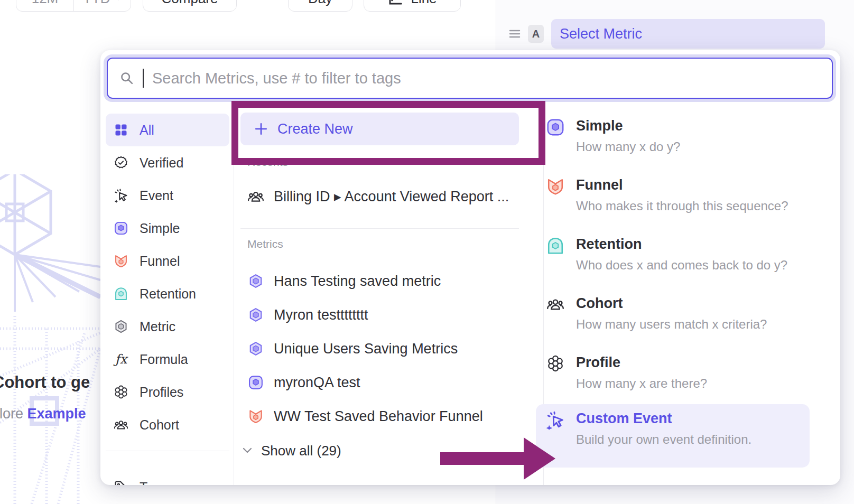 The height and width of the screenshot is (504, 854). Describe the element at coordinates (168, 261) in the screenshot. I see `sidebar-item-funnel: Funnel` at that location.